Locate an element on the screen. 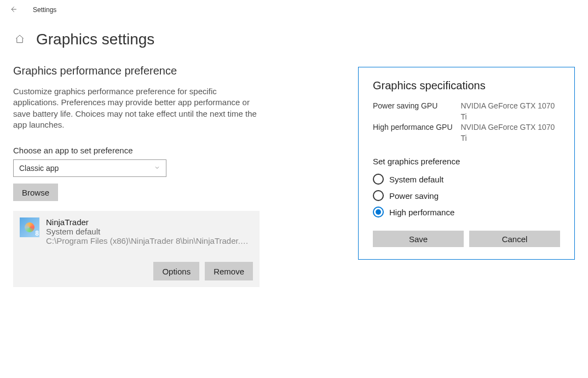 This screenshot has width=588, height=378. spec-row: High performance GPUNVIDIA GeForce GTX 1… is located at coordinates (466, 133).